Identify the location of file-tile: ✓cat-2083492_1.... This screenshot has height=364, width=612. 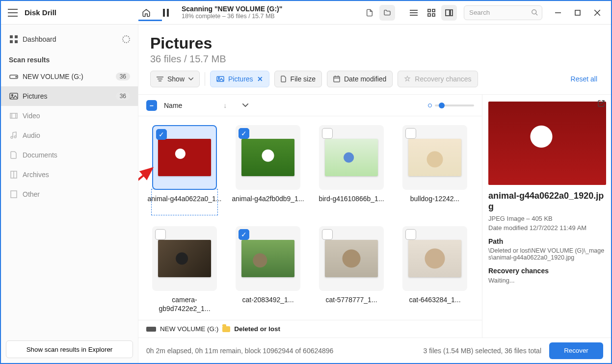
(268, 270).